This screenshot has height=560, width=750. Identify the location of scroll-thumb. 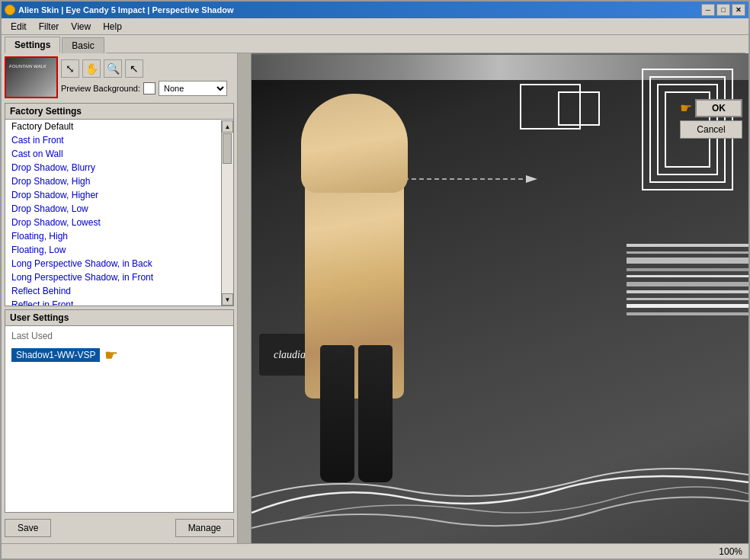
(227, 149).